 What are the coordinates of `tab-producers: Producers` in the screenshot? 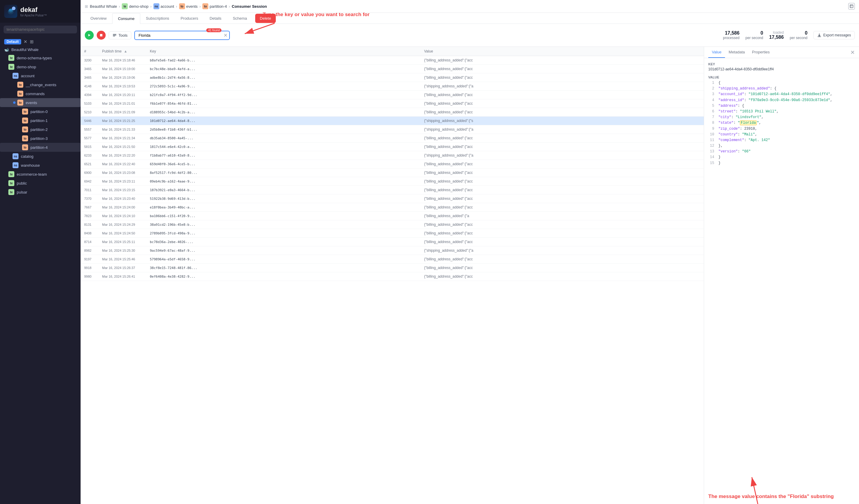 It's located at (190, 18).